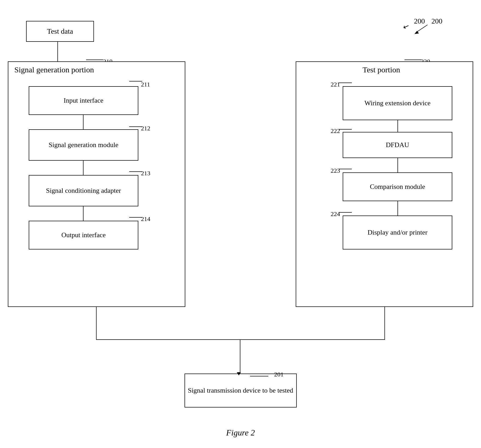  I want to click on ref-214: 214, so click(146, 219).